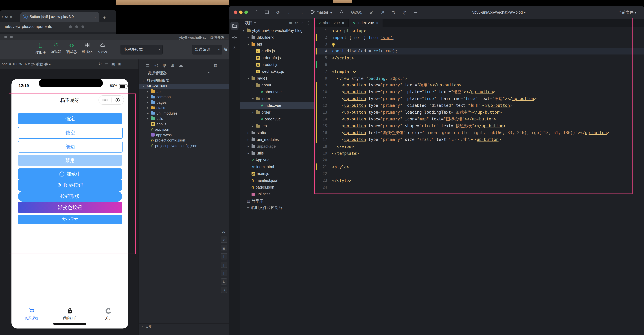 The width and height of the screenshot is (644, 335). What do you see at coordinates (308, 23) in the screenshot?
I see `project-action-icon: ⋮` at bounding box center [308, 23].